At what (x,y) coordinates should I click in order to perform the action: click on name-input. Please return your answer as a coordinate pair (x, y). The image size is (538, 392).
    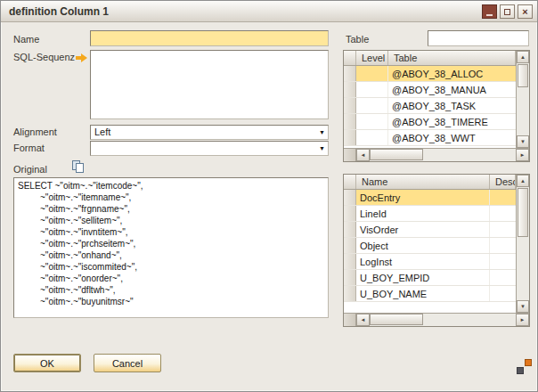
    Looking at the image, I should click on (209, 38).